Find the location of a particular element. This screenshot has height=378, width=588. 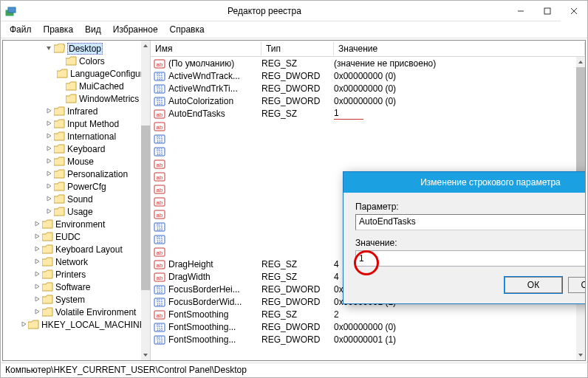

tree-node-label: LanguageConfiguration is located at coordinates (106, 74).